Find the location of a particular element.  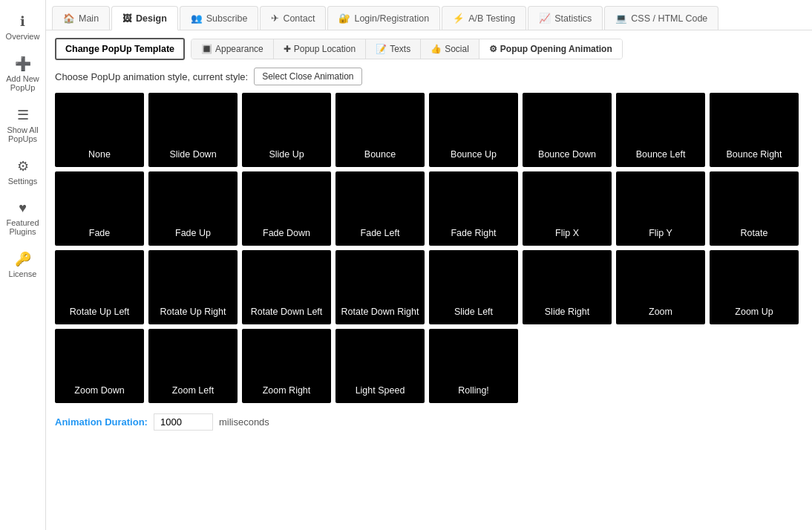

anim-cell-rotate-up-left: Rotate Up Left is located at coordinates (99, 287).